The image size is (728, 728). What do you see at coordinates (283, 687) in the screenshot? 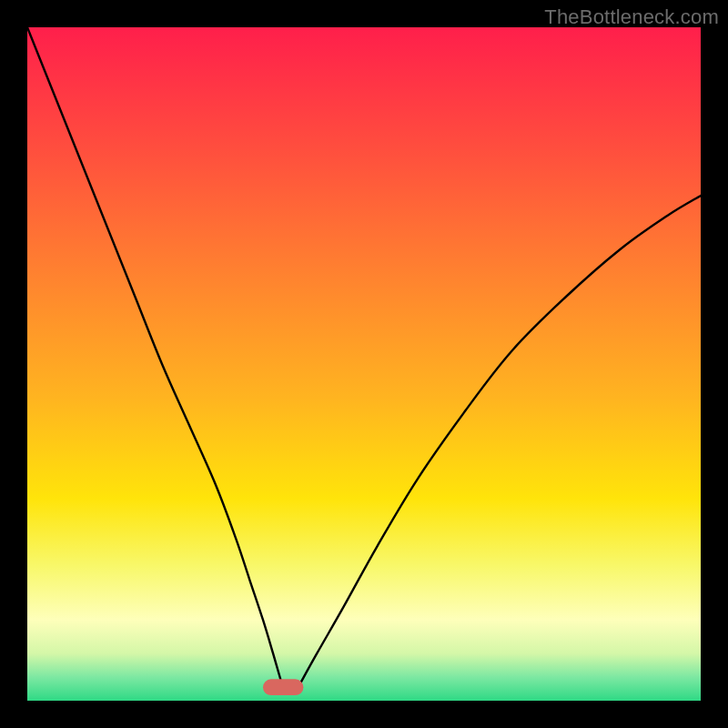
I see `target-marker` at bounding box center [283, 687].